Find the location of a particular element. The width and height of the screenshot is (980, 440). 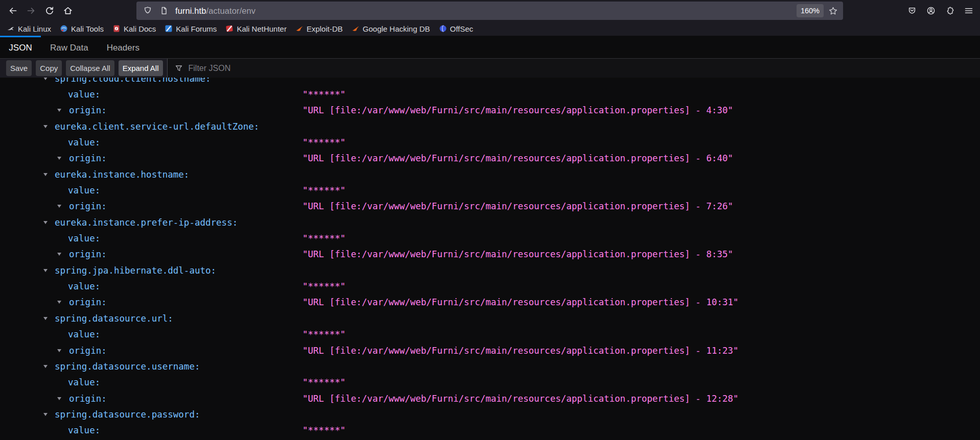

json-row-eureka-instance-hostname-value: value:"******" is located at coordinates (490, 190).